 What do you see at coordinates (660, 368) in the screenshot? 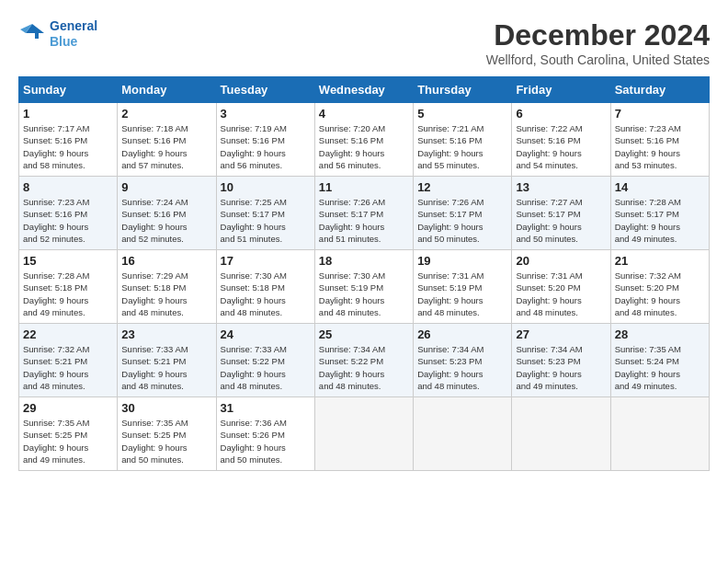
I see `day-info: Sunrise: 7:35 AM Sunset: 5:24 PM Dayligh…` at bounding box center [660, 368].